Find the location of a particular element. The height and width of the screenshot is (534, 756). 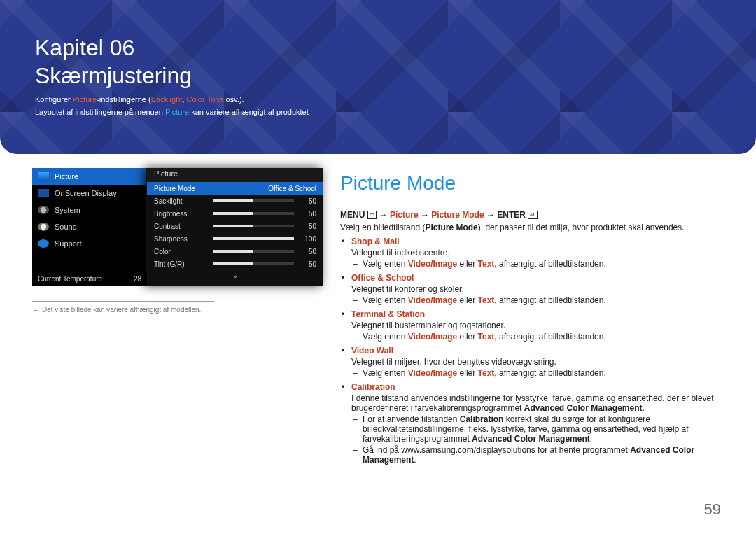

osd-side-picture: Picture is located at coordinates (90, 176).